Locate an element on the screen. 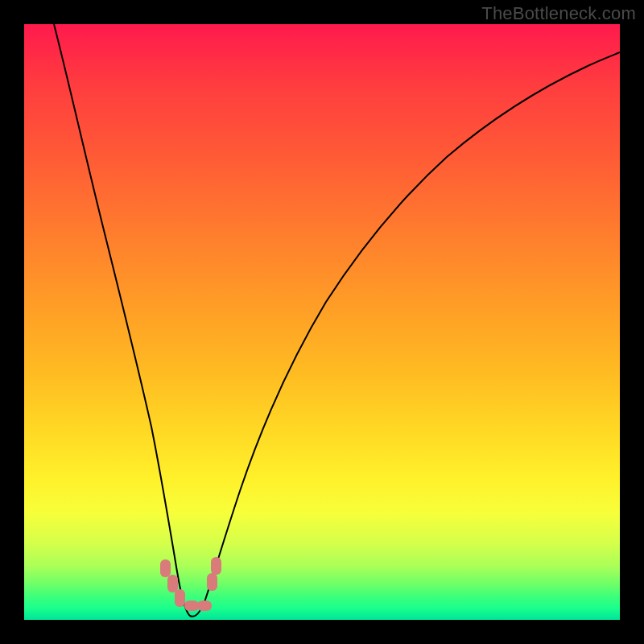 This screenshot has width=644, height=644. watermark-text: TheBottleneck.com is located at coordinates (559, 14).